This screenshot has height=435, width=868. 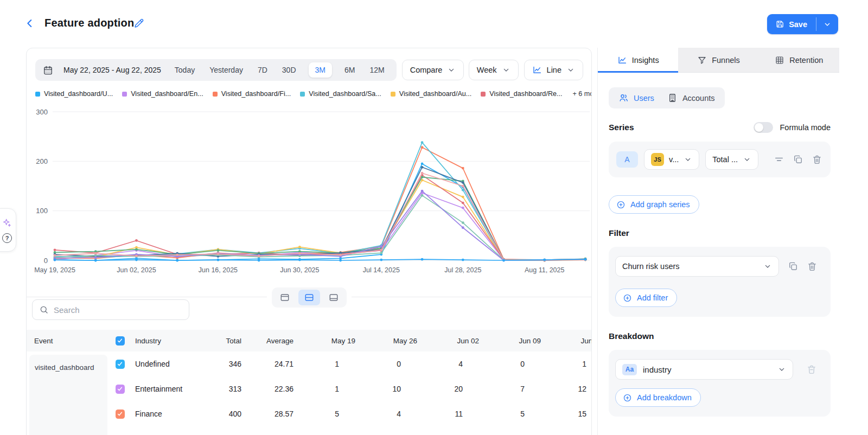 What do you see at coordinates (285, 297) in the screenshot?
I see `layout-top-icon` at bounding box center [285, 297].